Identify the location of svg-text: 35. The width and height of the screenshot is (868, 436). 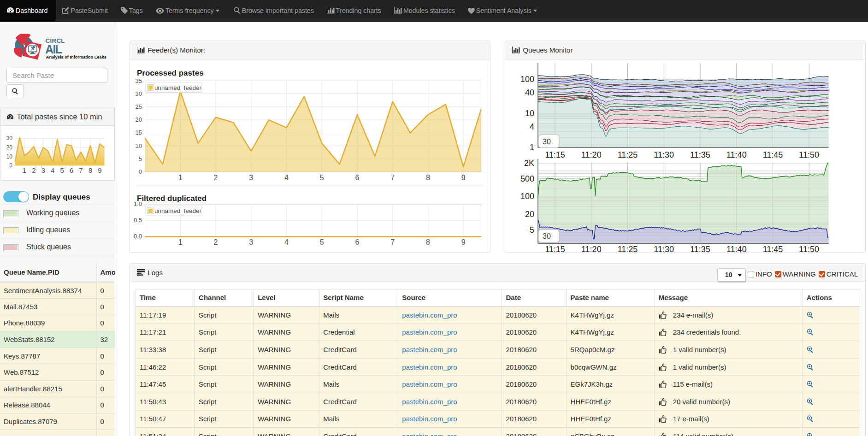
(139, 81).